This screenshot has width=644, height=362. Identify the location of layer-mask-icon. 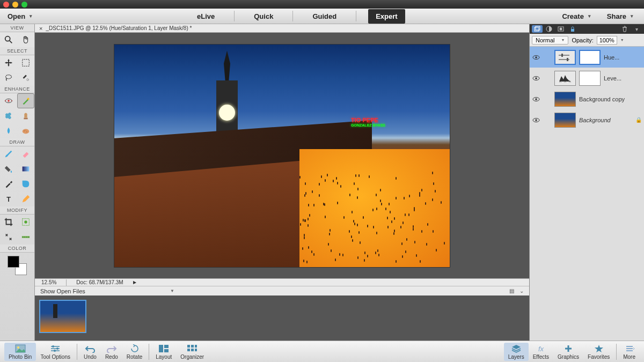
(561, 29).